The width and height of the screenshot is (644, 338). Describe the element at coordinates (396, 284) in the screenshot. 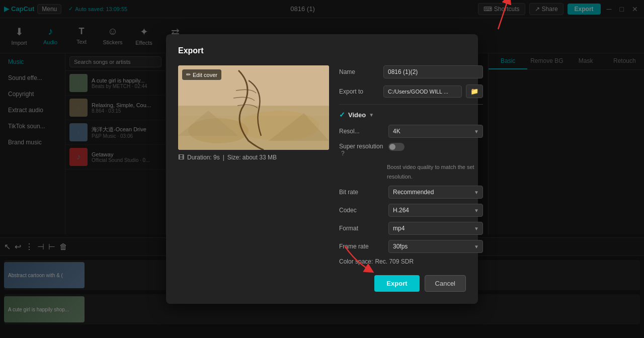

I see `export-button: Export` at that location.